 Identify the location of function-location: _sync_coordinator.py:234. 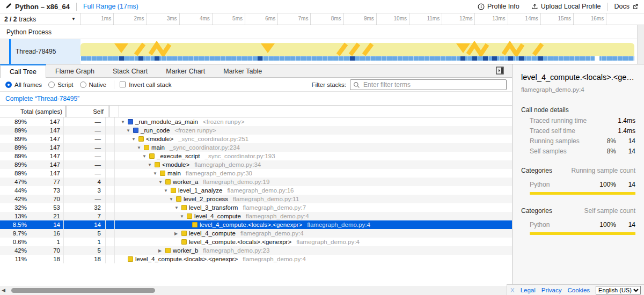
(205, 148).